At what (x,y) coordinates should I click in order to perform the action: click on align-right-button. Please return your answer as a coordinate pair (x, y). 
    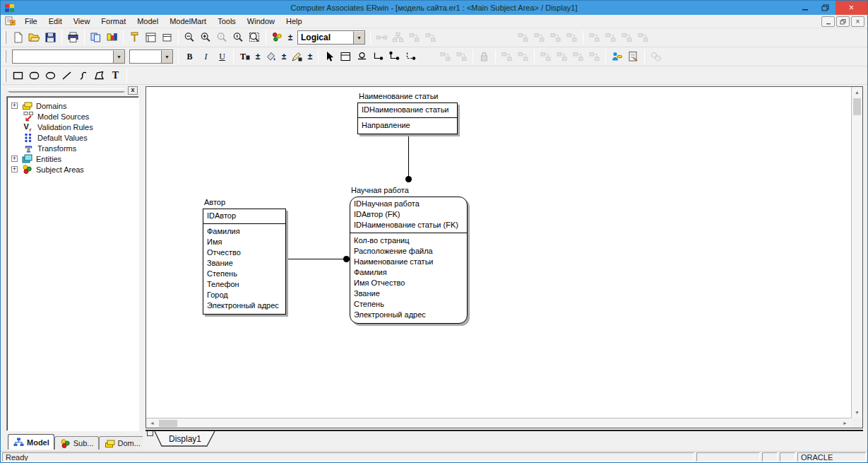
    Looking at the image, I should click on (572, 37).